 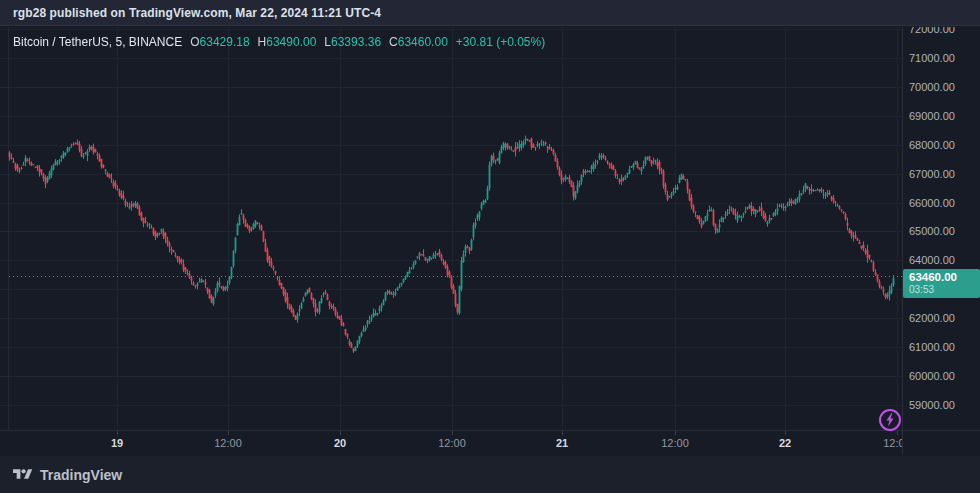 What do you see at coordinates (944, 278) in the screenshot?
I see `last-price-value: 63460.00` at bounding box center [944, 278].